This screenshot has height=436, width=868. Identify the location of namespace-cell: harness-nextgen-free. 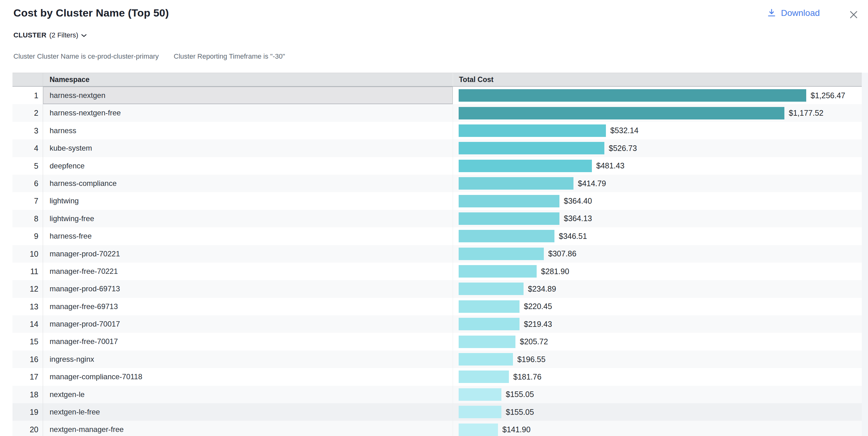
(248, 113).